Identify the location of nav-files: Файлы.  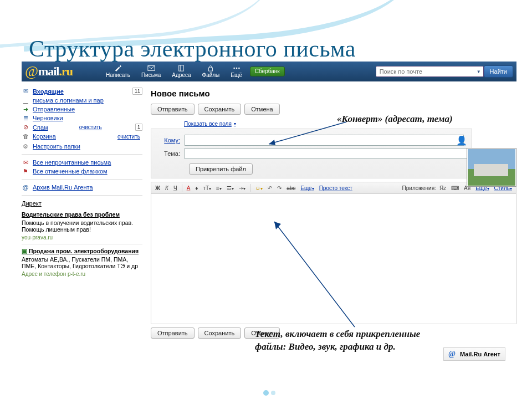
(211, 71).